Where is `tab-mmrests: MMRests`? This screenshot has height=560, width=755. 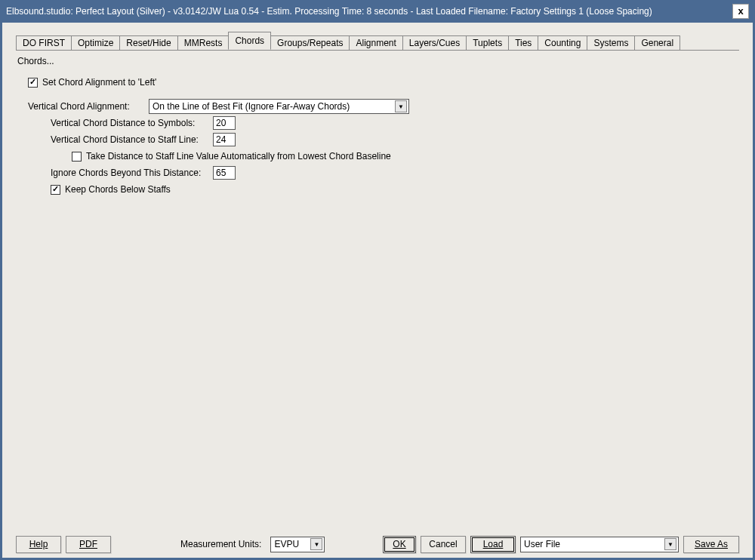 tab-mmrests: MMRests is located at coordinates (204, 43).